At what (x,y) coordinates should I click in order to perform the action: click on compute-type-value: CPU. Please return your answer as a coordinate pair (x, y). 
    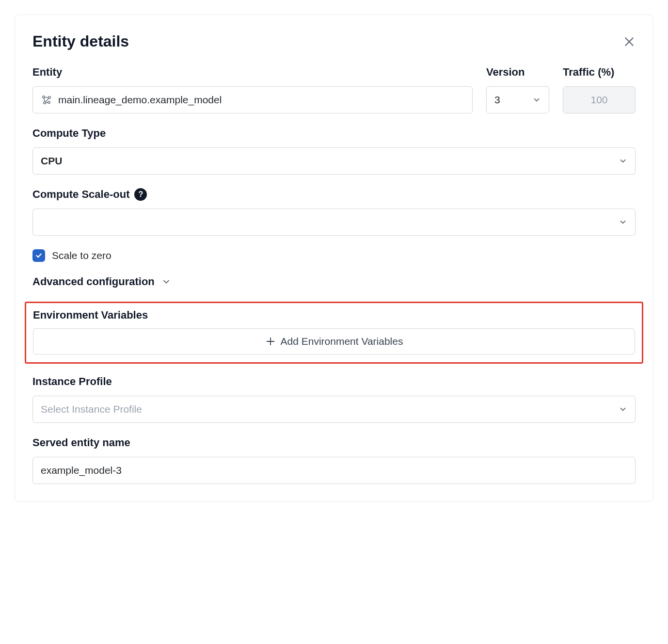
    Looking at the image, I should click on (51, 161).